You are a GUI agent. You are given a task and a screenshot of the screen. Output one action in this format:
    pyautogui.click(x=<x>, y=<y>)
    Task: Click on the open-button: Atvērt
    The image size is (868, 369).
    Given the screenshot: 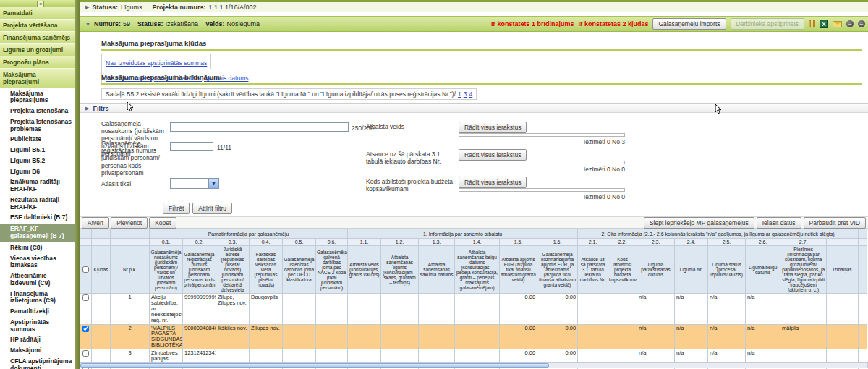 What is the action you would take?
    pyautogui.click(x=95, y=223)
    